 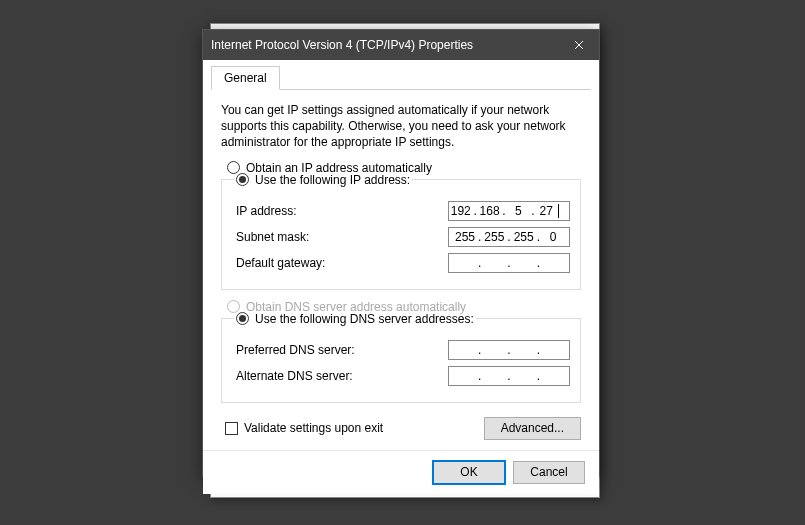 I want to click on input-alternate-dns: . . ., so click(x=509, y=376).